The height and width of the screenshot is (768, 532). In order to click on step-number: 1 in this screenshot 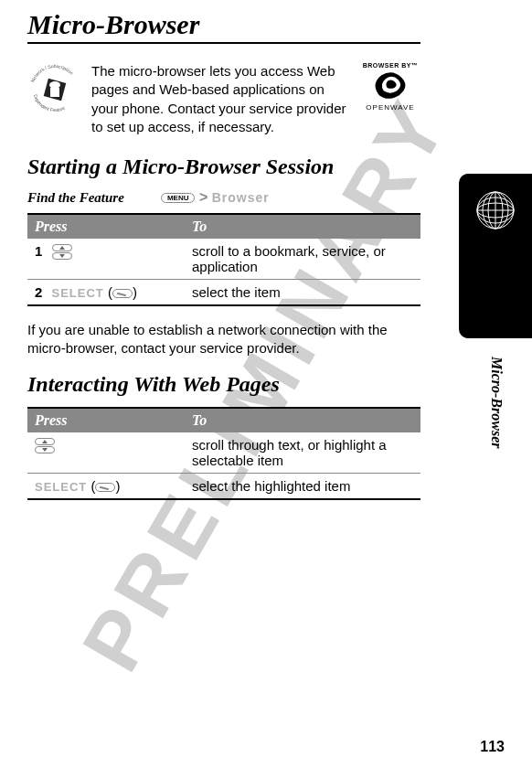, I will do `click(38, 251)`.